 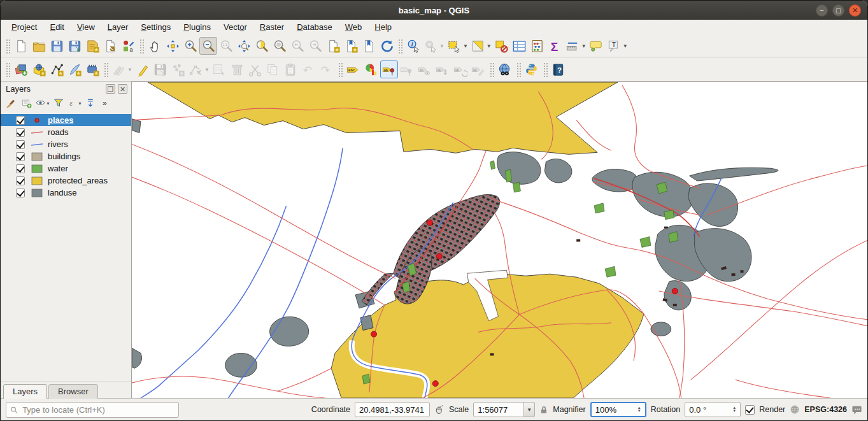 What do you see at coordinates (66, 181) in the screenshot?
I see `layer-item-protected_areas: protected_areas` at bounding box center [66, 181].